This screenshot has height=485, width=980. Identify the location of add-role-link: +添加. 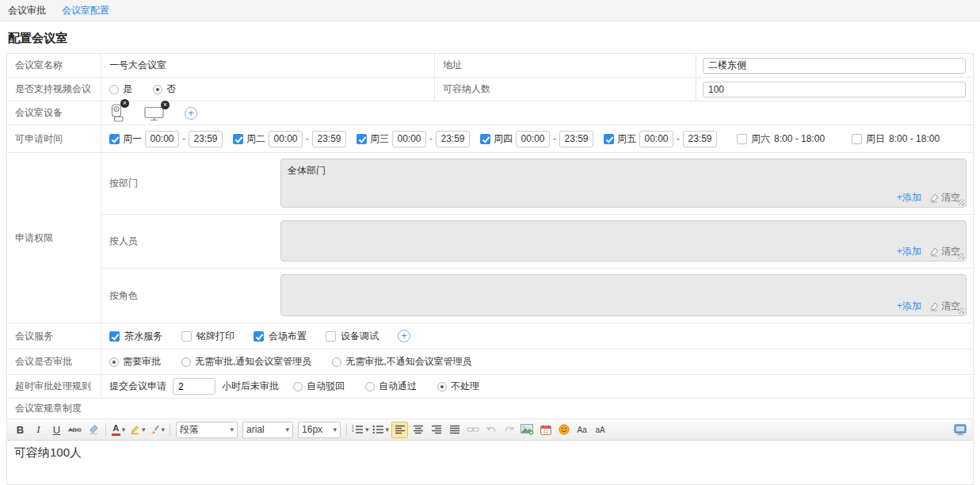
(909, 306).